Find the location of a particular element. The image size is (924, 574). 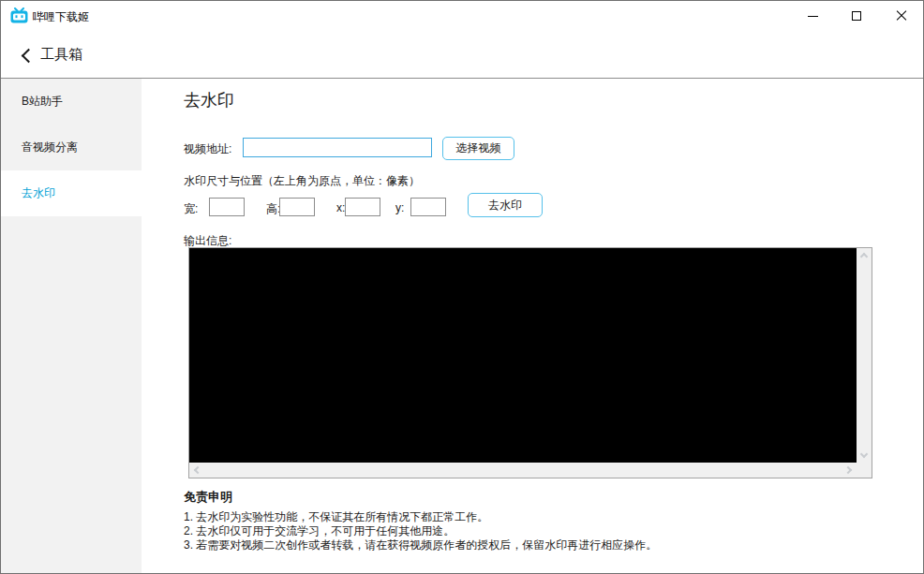

minimize-icon is located at coordinates (813, 17).